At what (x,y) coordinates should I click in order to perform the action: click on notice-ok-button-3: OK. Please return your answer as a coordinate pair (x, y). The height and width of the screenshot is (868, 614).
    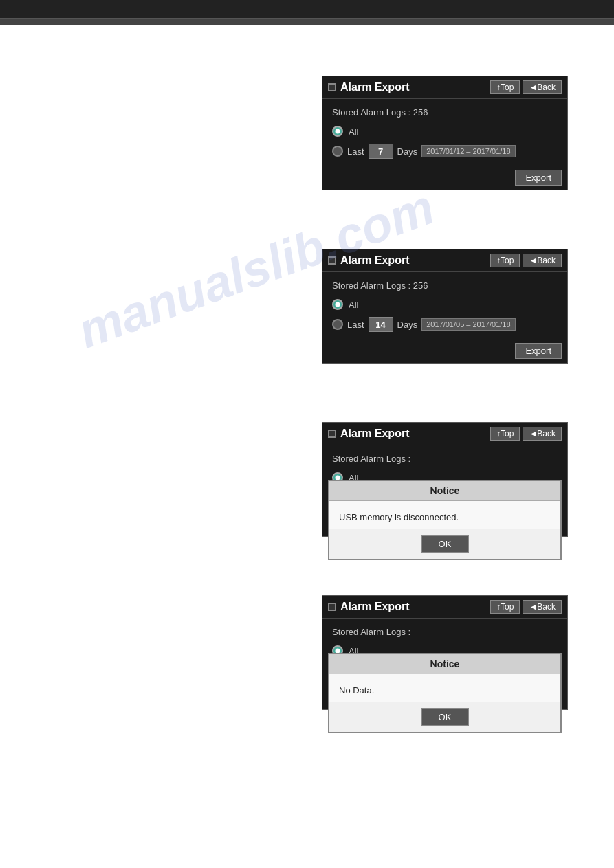
    Looking at the image, I should click on (446, 544).